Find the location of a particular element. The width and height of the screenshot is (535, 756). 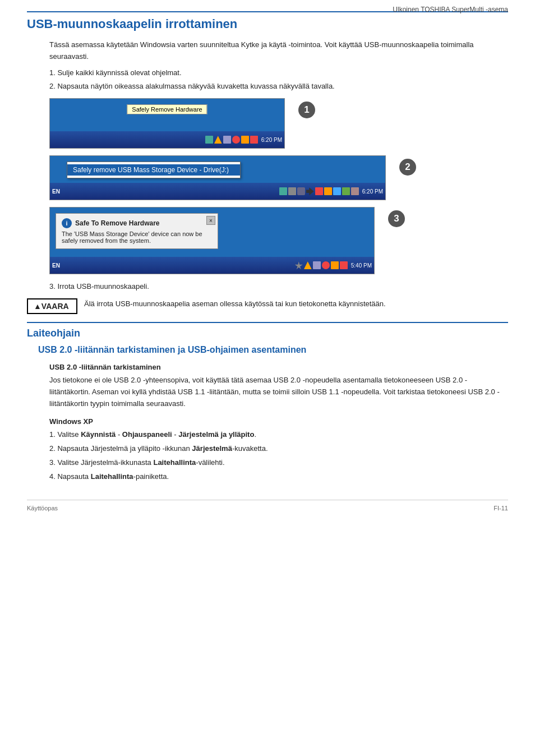

section1-title: USB-muunnoskaapelin irrottaminen is located at coordinates (268, 21).